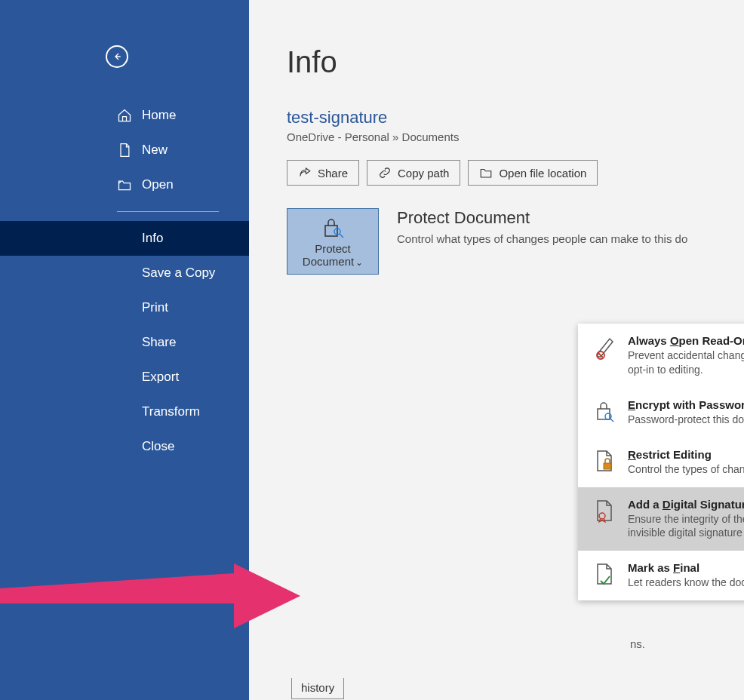 This screenshot has height=700, width=744. What do you see at coordinates (333, 241) in the screenshot?
I see `protect-document-button: Protect Document⌄` at bounding box center [333, 241].